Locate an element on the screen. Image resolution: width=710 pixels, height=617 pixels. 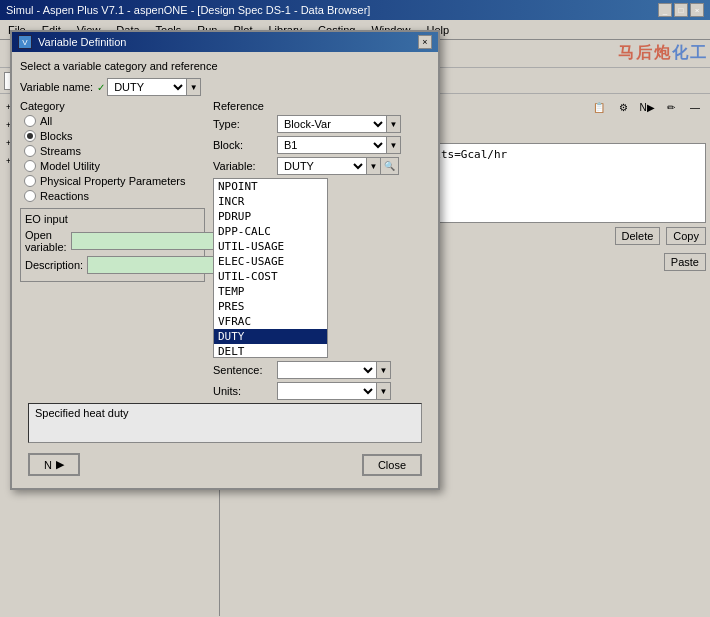
type-select-wrapper: Block-Var ▼ is located at coordinates (339, 124).